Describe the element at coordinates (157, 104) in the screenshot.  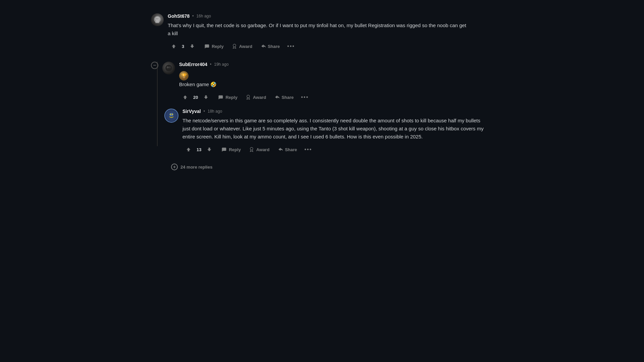
I see `thread-line` at that location.